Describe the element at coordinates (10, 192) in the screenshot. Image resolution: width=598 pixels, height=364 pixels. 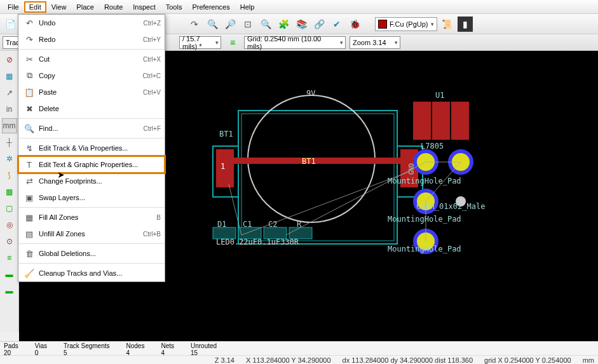
I see `zone-fill-icon: ▦` at that location.